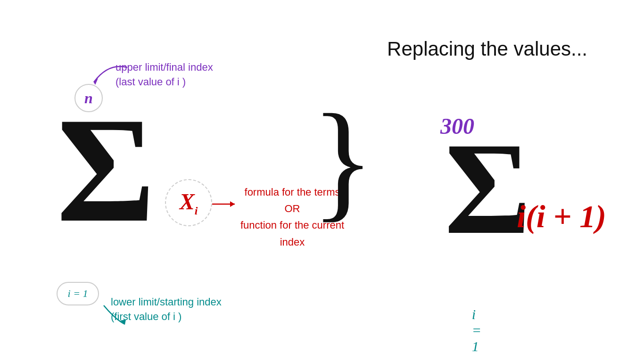 Image resolution: width=644 pixels, height=362 pixels. I want to click on curly-brace: }, so click(343, 160).